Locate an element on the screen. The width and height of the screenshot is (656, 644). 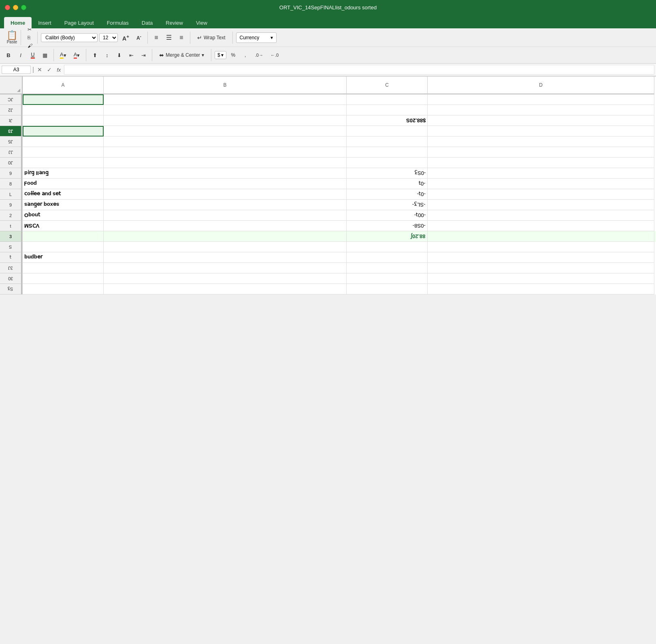
col-header-A: A is located at coordinates (63, 85).